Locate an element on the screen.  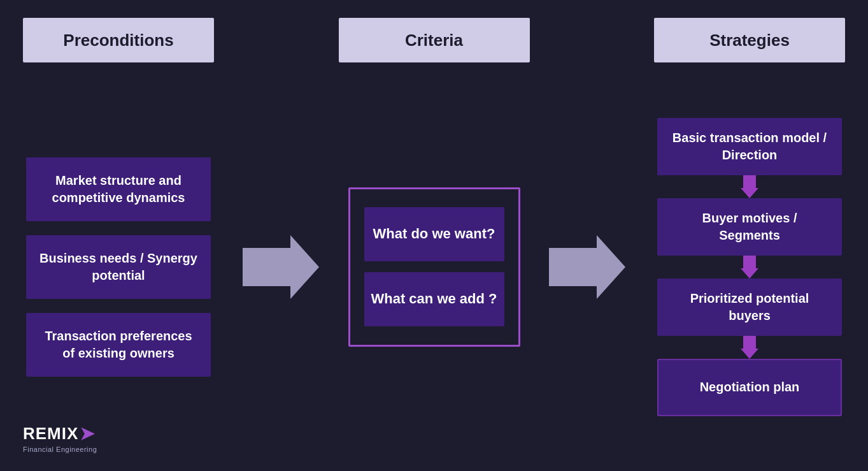
criteria-column: What do we want? What can we add ? is located at coordinates (434, 267).